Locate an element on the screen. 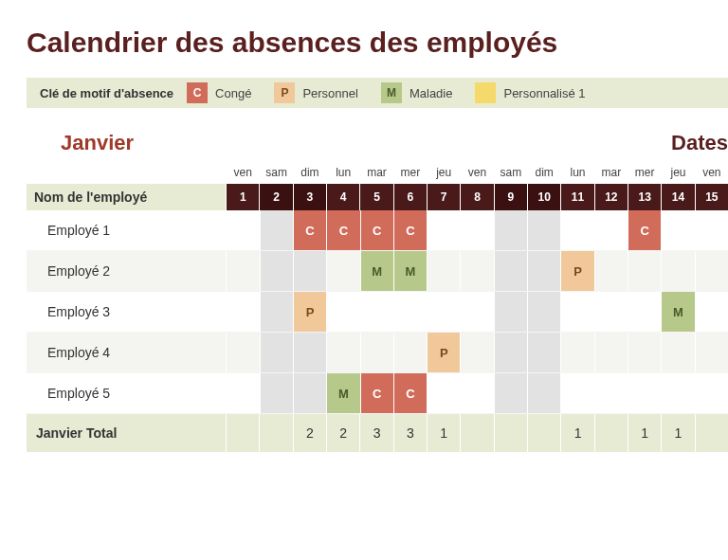  daynum-row: Nom de l'employé123456789101112131415 is located at coordinates (377, 197).